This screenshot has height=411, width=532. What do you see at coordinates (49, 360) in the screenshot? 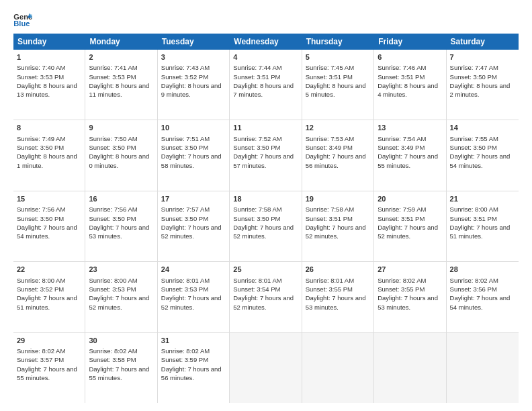
I see `sunset-info: Sunset: 3:57 PM` at bounding box center [49, 360].